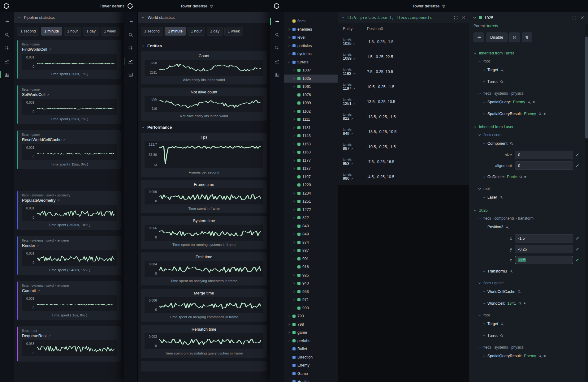 The width and height of the screenshot is (588, 382). I want to click on tree-item: 1234, so click(311, 194).